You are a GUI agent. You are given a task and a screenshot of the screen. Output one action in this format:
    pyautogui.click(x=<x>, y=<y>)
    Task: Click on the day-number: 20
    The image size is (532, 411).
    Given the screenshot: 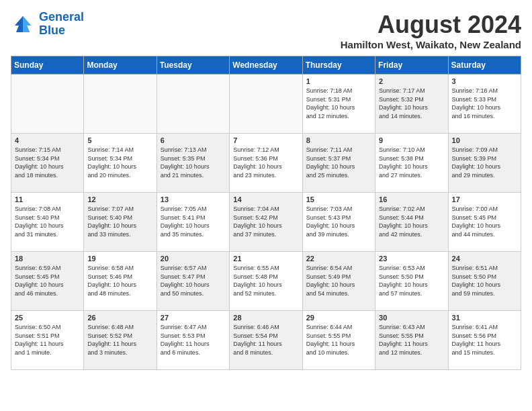 What is the action you would take?
    pyautogui.click(x=193, y=259)
    